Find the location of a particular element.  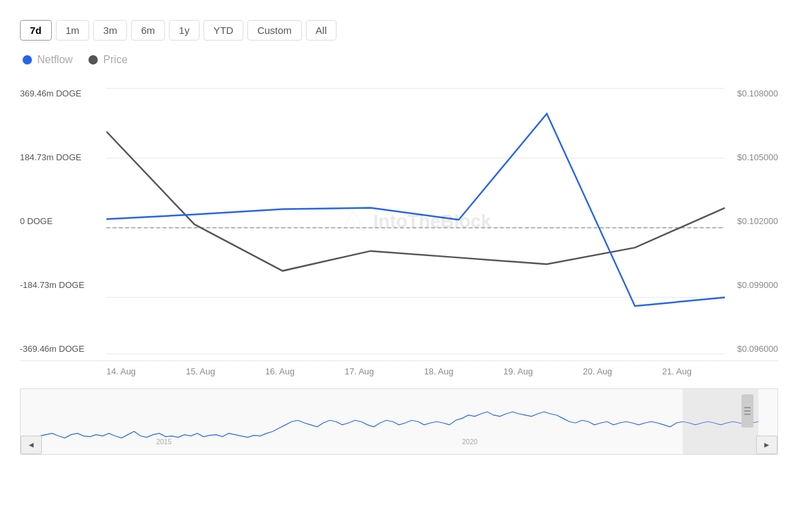

x-label-0: 14. Aug is located at coordinates (121, 371).